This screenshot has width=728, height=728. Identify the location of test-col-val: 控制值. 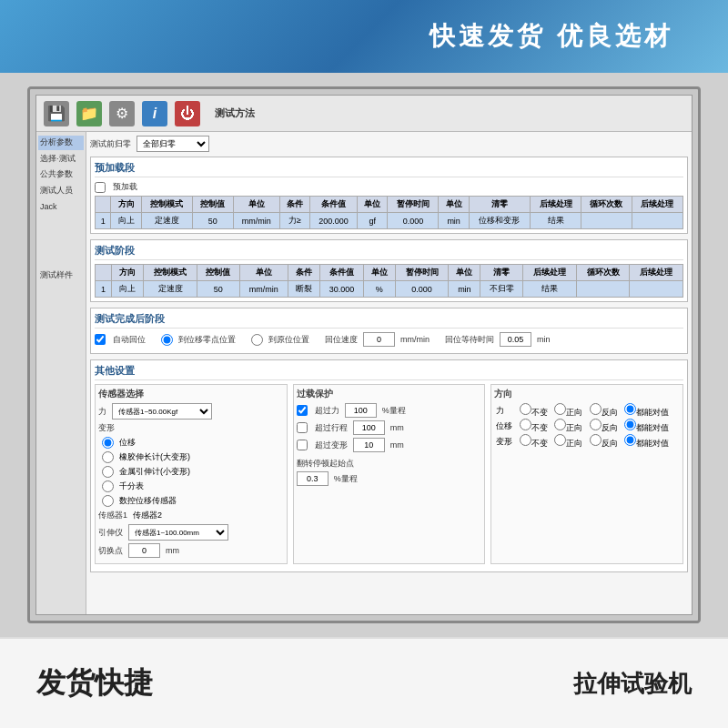
(218, 273).